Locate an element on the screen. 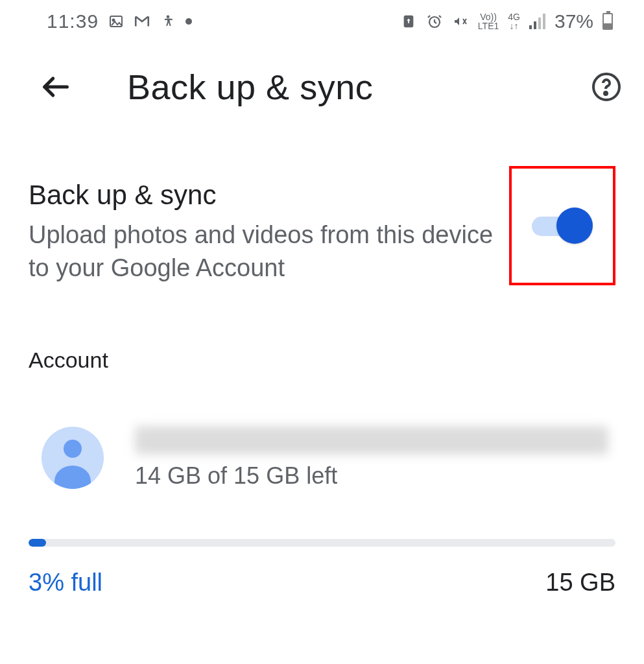 Image resolution: width=644 pixels, height=664 pixels. more-notifications-dot is located at coordinates (189, 21).